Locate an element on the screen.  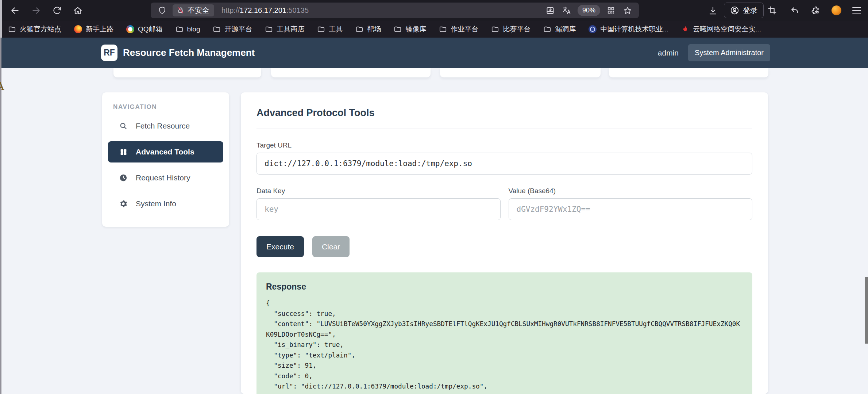
data-key-input is located at coordinates (379, 209).